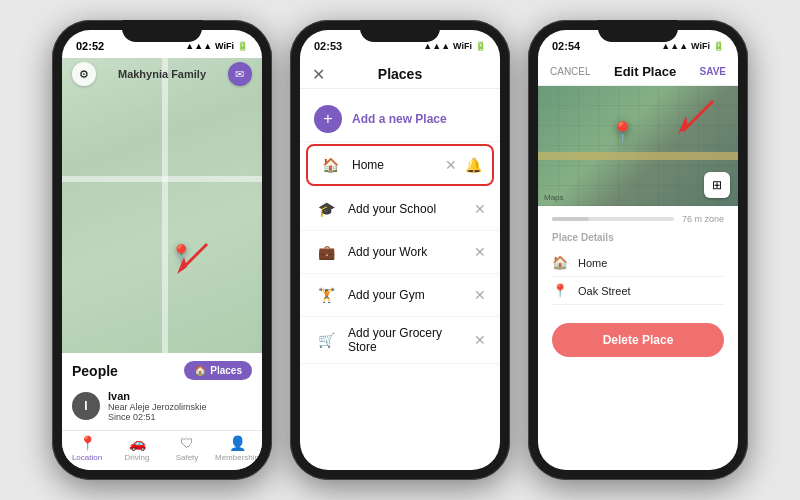 The image size is (800, 500). Describe the element at coordinates (224, 46) in the screenshot. I see `wifi-icon: WiFi` at that location.